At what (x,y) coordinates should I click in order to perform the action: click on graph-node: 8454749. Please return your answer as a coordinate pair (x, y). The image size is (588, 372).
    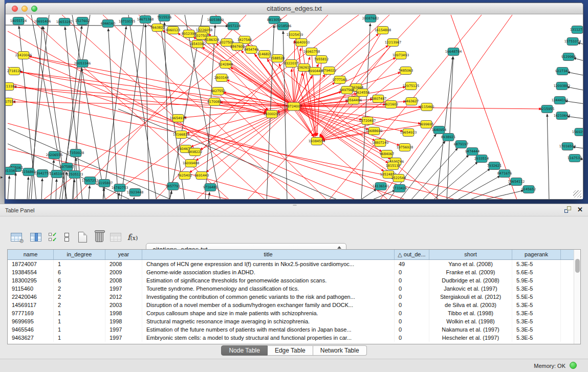
    Looking at the image, I should click on (251, 50).